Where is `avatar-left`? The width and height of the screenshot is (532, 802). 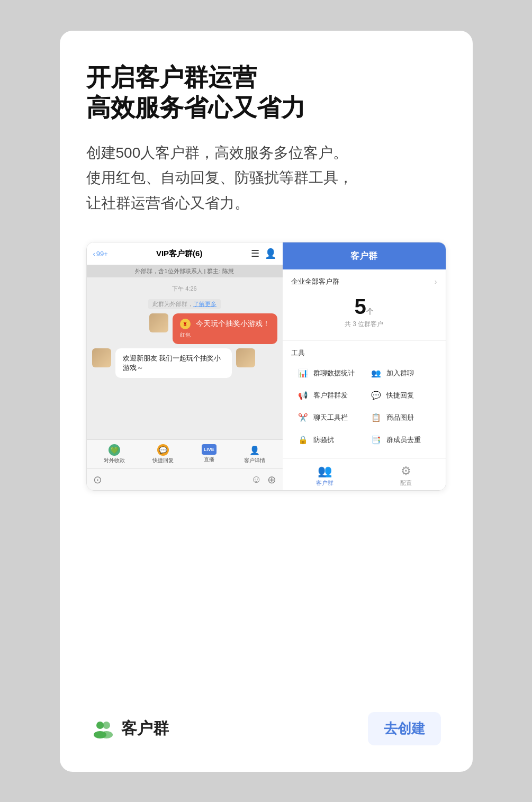 avatar-left is located at coordinates (102, 358).